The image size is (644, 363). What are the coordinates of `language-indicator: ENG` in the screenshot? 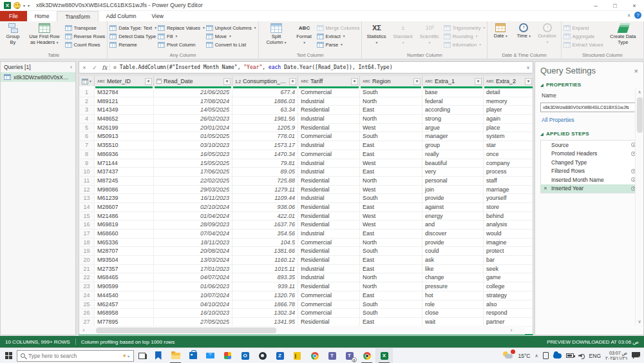 It's located at (595, 356).